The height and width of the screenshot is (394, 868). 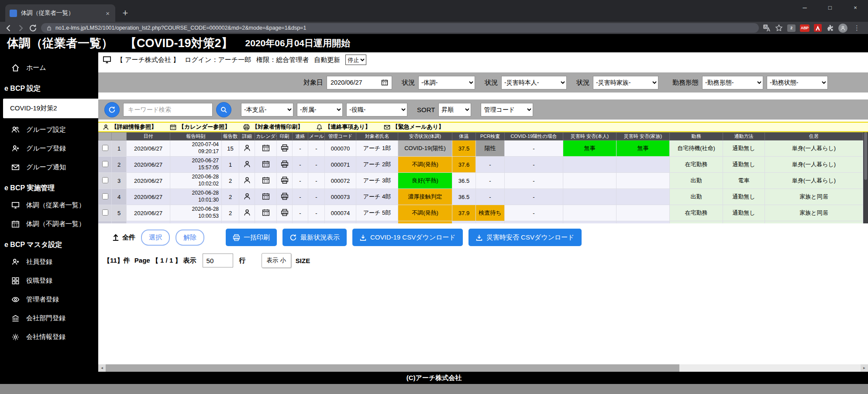 What do you see at coordinates (455, 110) in the screenshot?
I see `sort-order-select: 昇順` at bounding box center [455, 110].